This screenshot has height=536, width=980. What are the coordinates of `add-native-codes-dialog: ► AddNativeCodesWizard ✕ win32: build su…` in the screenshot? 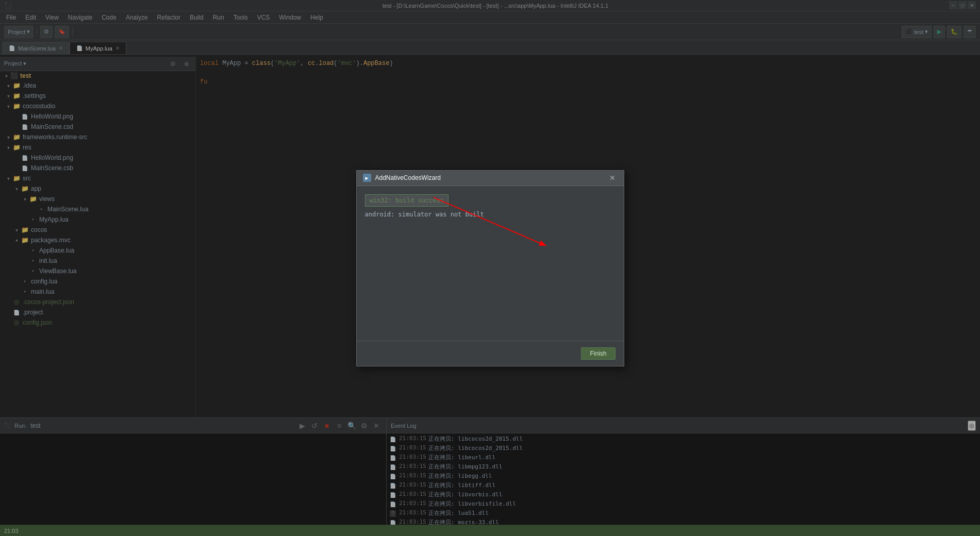 It's located at (490, 268).